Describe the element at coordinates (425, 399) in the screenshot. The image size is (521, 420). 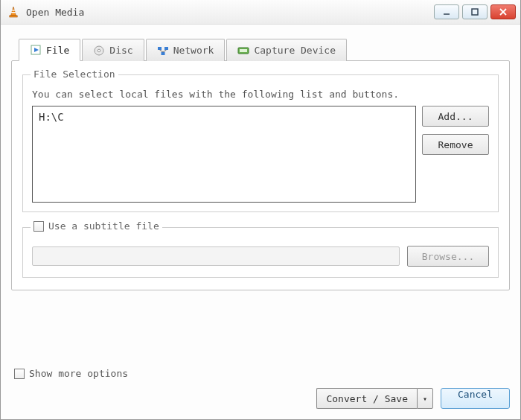
I see `chevron-down-icon: ▾` at that location.